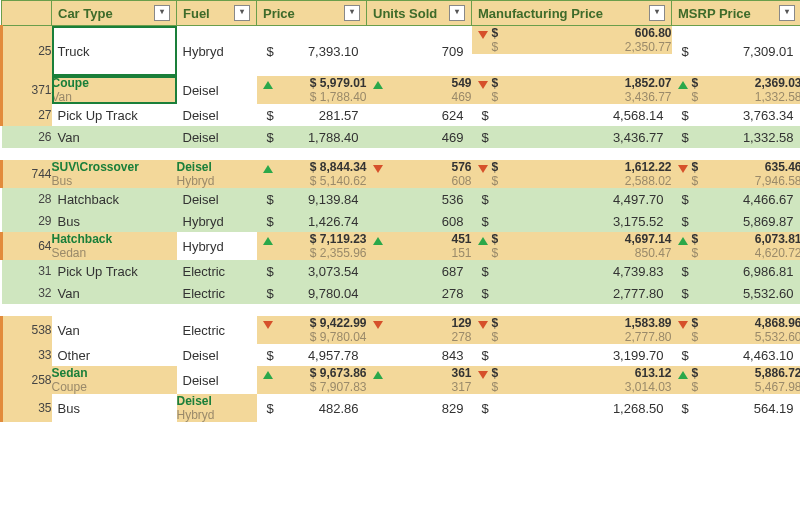 The width and height of the screenshot is (800, 531). Describe the element at coordinates (402, 115) in the screenshot. I see `table-row: 27 Pick Up Track Deisel $281.57 624 $4,5…` at that location.